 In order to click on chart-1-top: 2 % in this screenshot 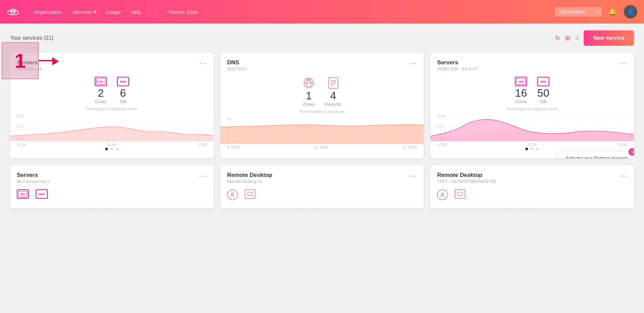, I will do `click(20, 116)`.